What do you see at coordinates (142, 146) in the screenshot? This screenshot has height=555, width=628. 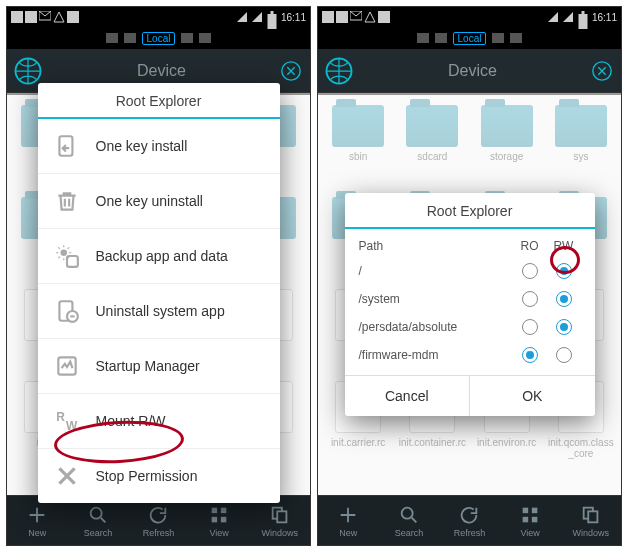 I see `menu-item-label: One key install` at bounding box center [142, 146].